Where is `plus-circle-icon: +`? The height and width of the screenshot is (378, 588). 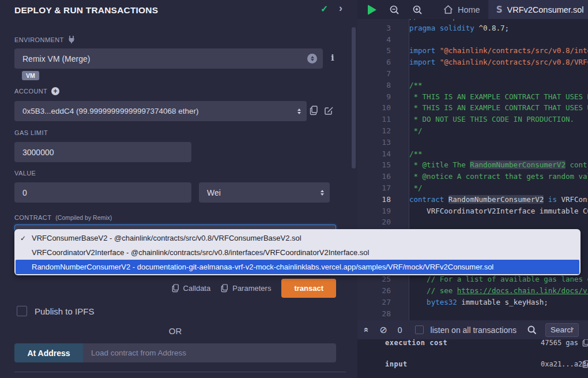
plus-circle-icon: + is located at coordinates (55, 91).